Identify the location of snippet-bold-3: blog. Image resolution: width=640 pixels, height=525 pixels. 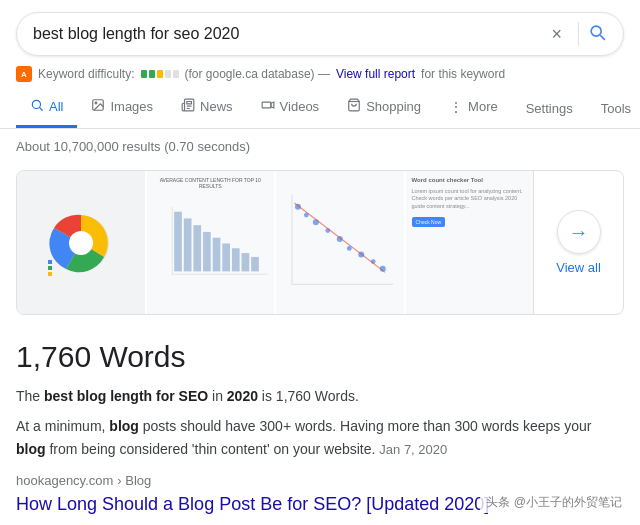
(124, 426).